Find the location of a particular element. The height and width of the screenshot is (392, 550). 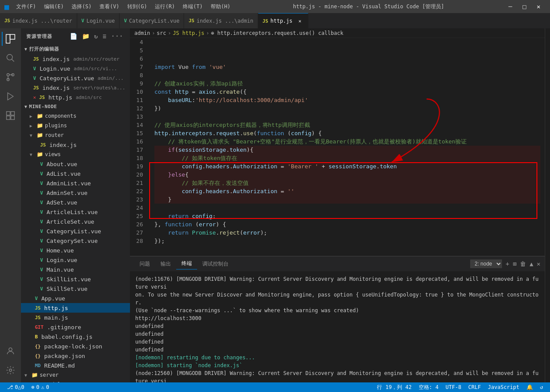

menu-item: 终端(T) is located at coordinates (193, 7).